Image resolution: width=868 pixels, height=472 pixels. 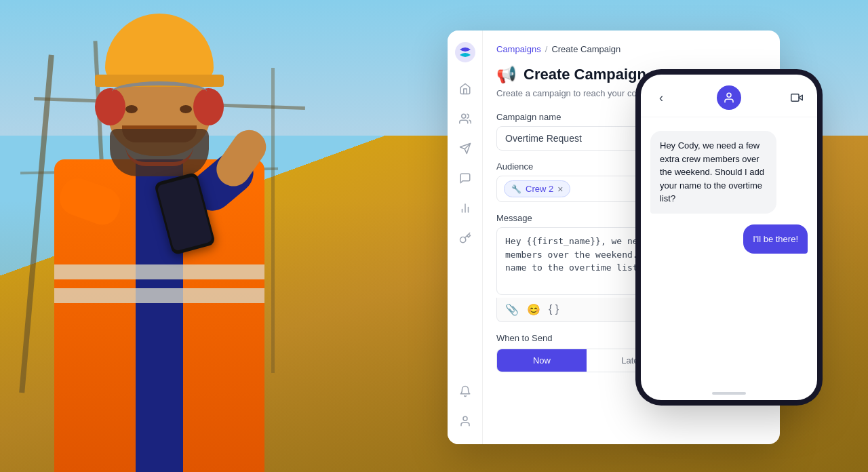 I want to click on phone-back-button: ‹, so click(x=661, y=98).